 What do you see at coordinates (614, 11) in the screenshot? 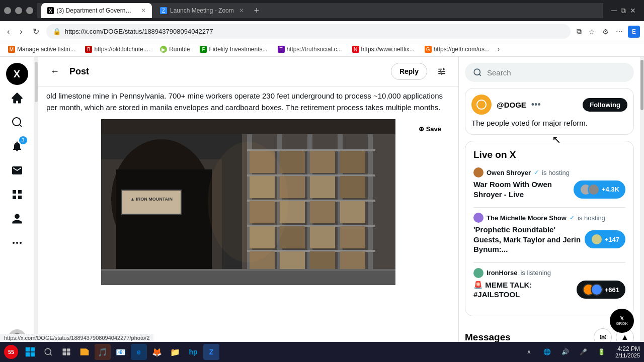
I see `window-minimize-button: ─` at bounding box center [614, 11].